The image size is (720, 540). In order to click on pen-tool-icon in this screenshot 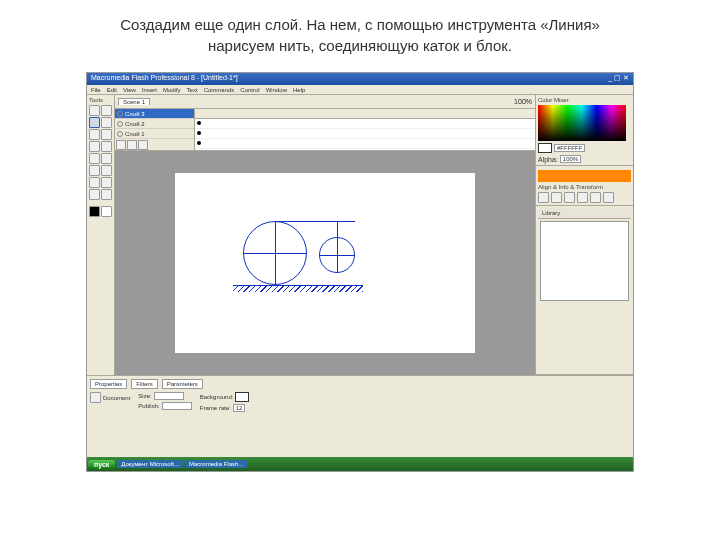, I will do `click(94, 134)`.